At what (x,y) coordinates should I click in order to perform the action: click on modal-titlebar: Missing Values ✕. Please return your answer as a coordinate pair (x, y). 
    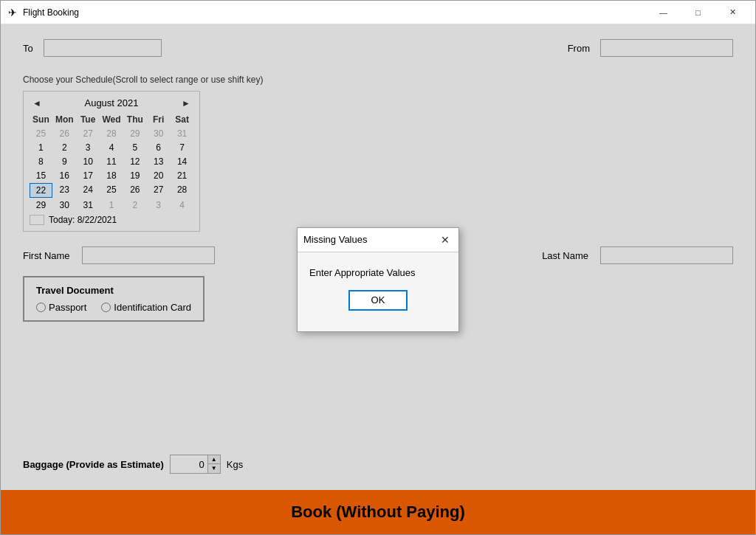
    Looking at the image, I should click on (378, 241).